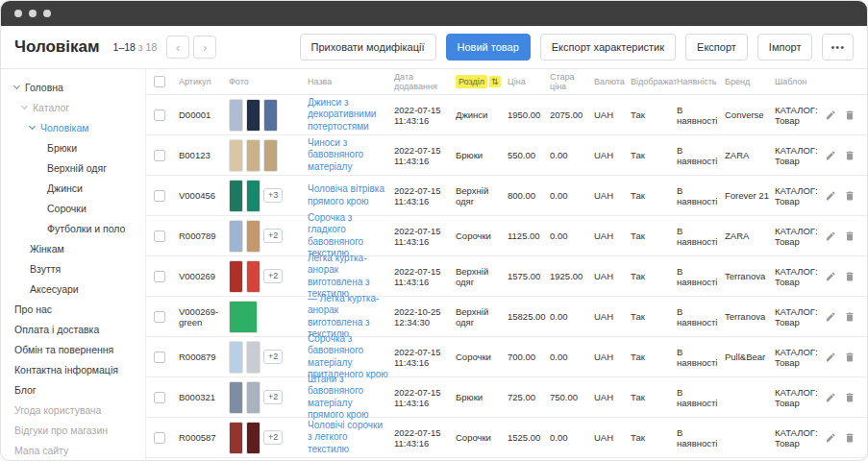  Describe the element at coordinates (73, 148) in the screenshot. I see `sidebar-item-3: Брюки` at that location.